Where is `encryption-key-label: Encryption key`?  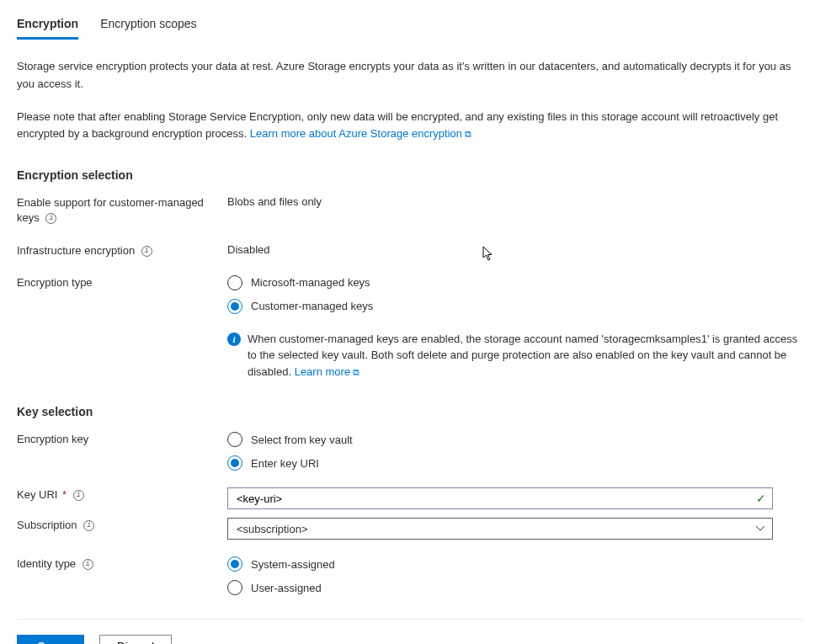 encryption-key-label: Encryption key is located at coordinates (122, 439).